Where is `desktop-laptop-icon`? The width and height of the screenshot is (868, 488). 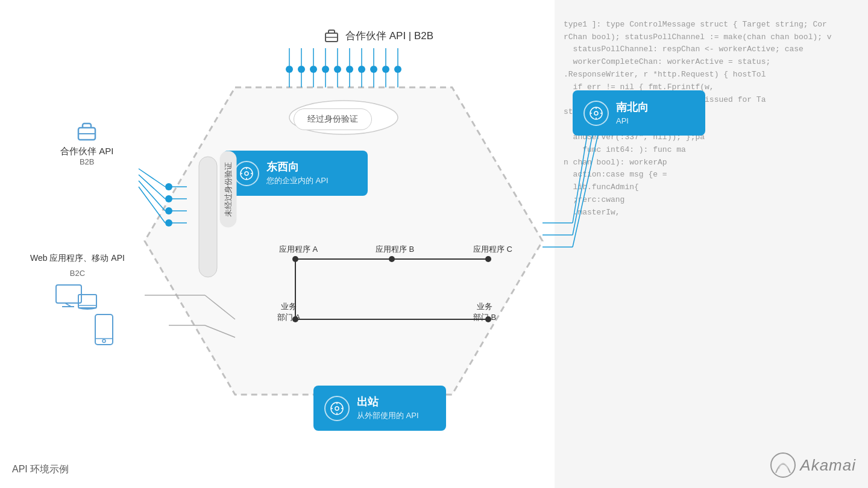
desktop-laptop-icon is located at coordinates (77, 300).